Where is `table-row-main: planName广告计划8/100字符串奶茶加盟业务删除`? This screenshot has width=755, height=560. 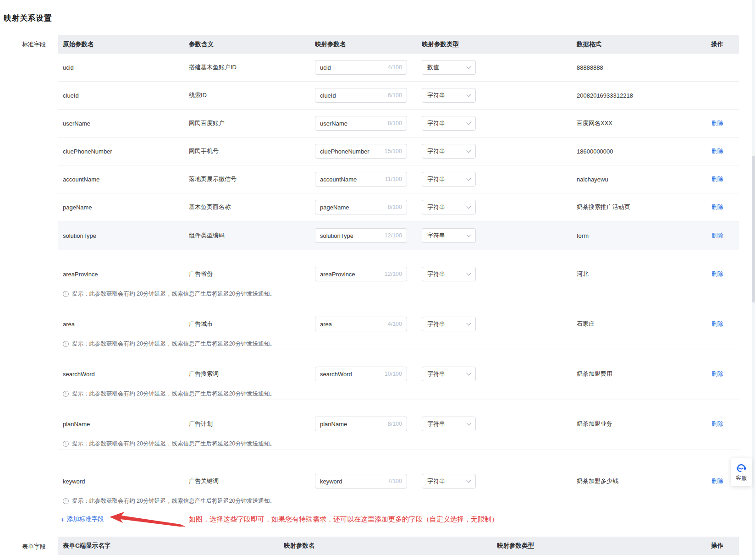 table-row-main: planName广告计划8/100字符串奶茶加盟业务删除 is located at coordinates (399, 424).